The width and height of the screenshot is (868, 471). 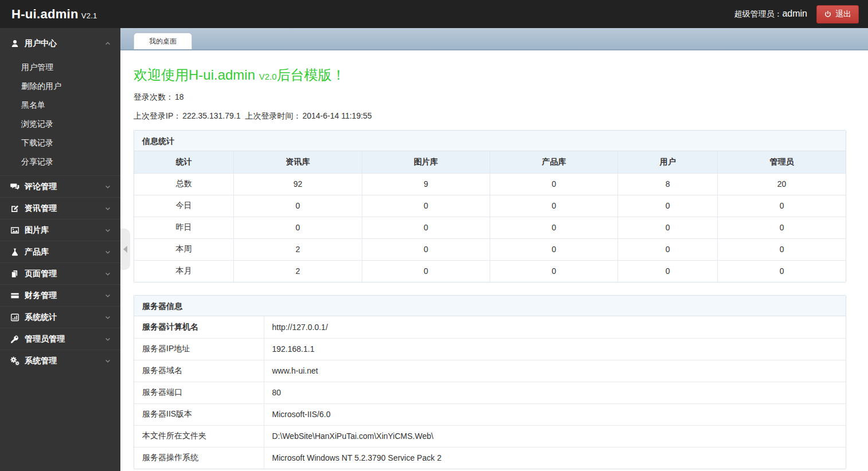 I want to click on server-info-row: 本文件所在文件夹D:\WebSite\HanXiPuTai.com\XinYiC…, so click(x=490, y=436).